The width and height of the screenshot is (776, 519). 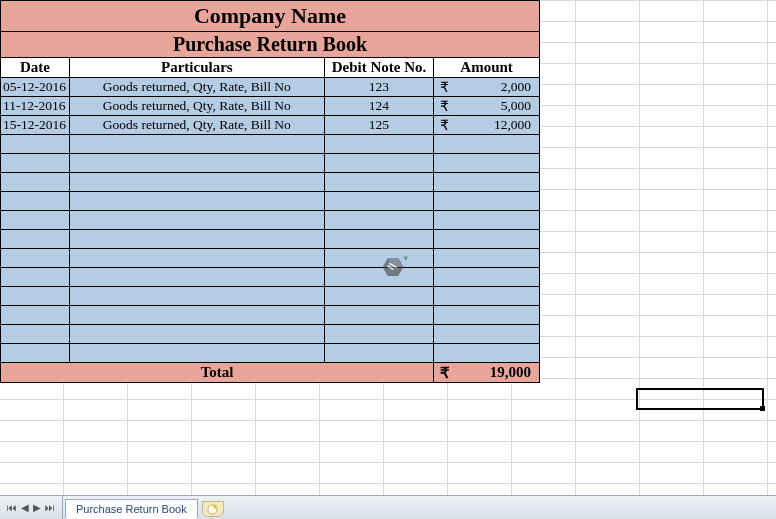 What do you see at coordinates (213, 509) in the screenshot?
I see `new-sheet-button` at bounding box center [213, 509].